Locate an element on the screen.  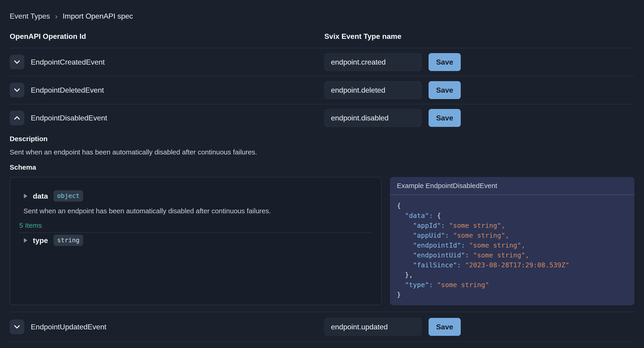
property-name: type is located at coordinates (40, 240).